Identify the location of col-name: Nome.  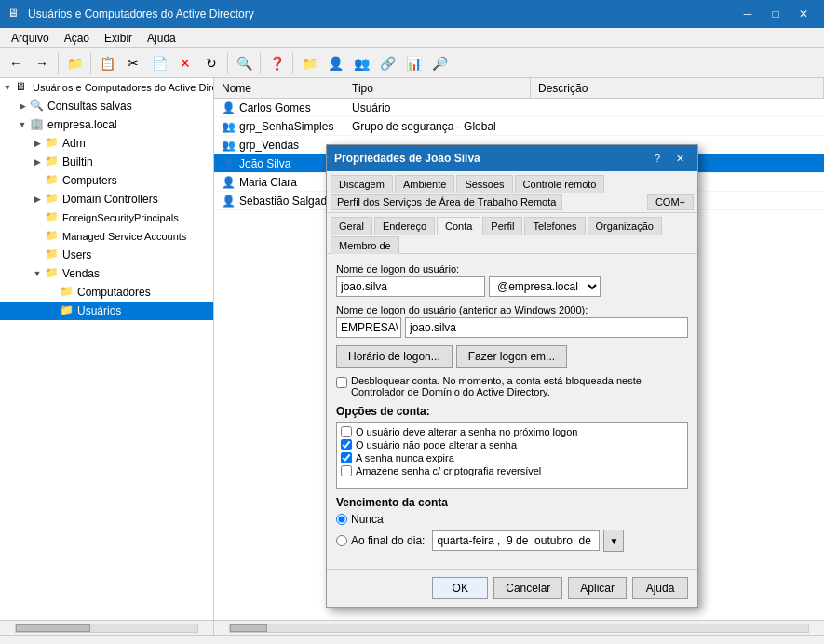
(279, 87).